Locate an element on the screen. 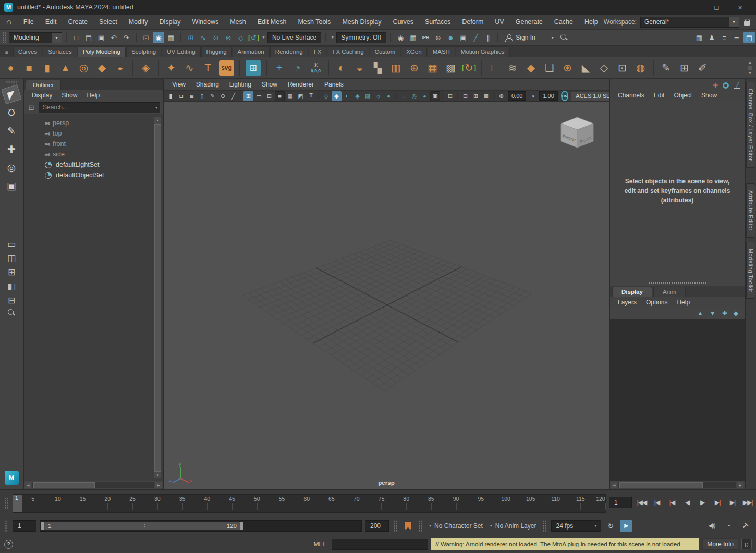 This screenshot has width=756, height=553. shelf-tab-uv-editing: UV Editing is located at coordinates (181, 52).